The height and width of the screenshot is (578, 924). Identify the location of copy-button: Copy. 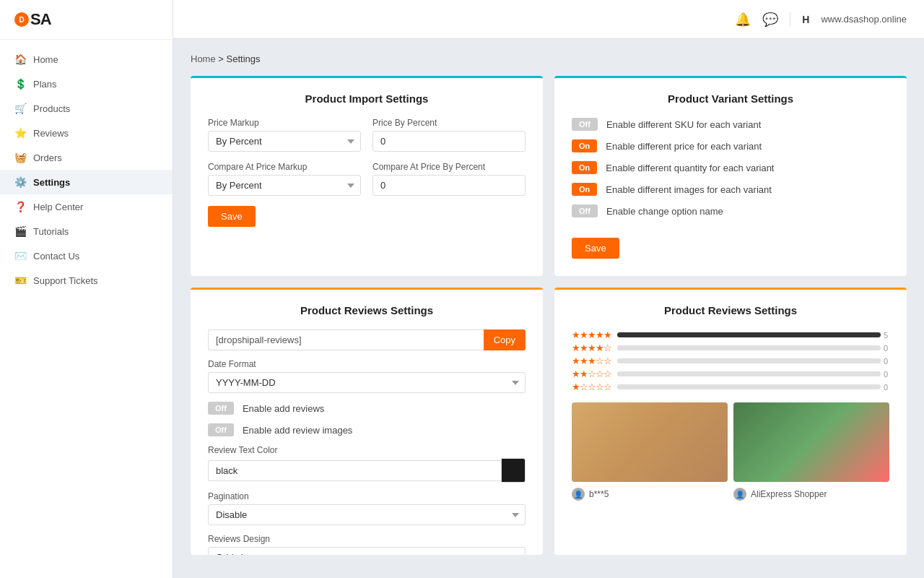
(505, 340).